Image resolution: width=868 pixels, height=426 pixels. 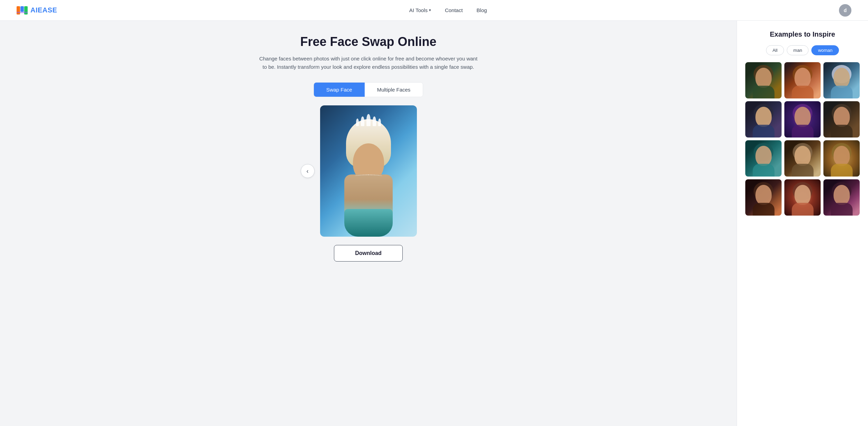 I want to click on image-area: ‹, so click(x=368, y=171).